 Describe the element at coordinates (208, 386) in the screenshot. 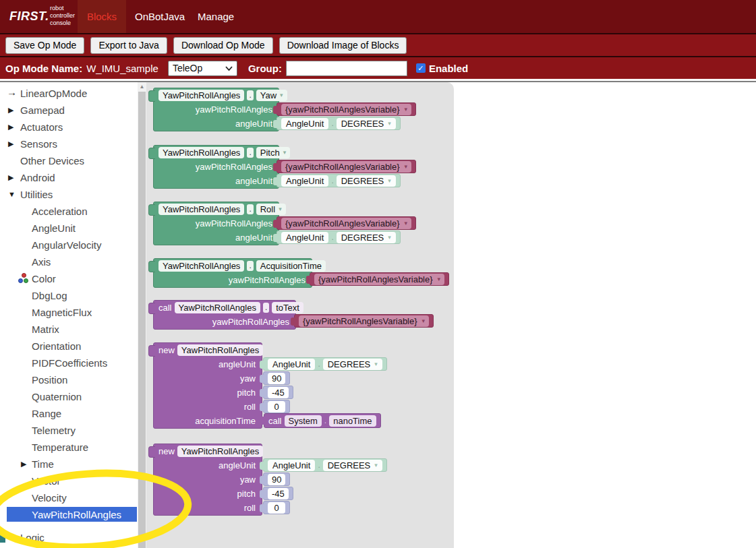

I see `block-new-yawpitchrollangles-5param: new YawPitchRollAngles angleUnit yaw pit…` at that location.